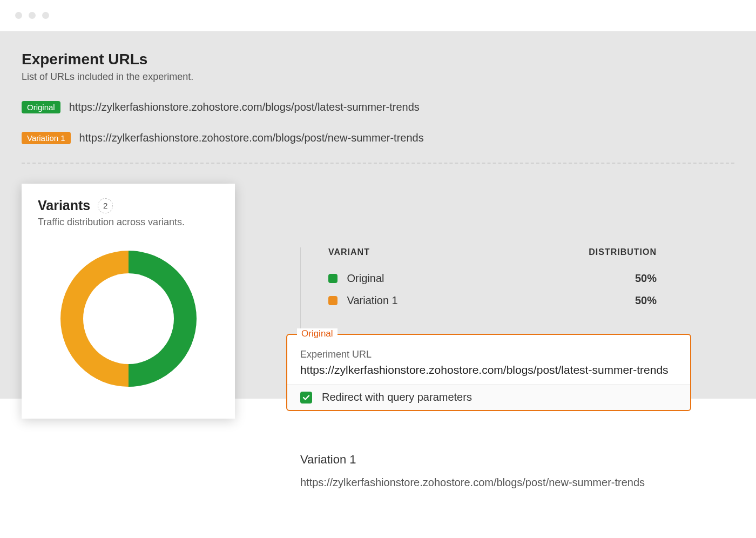 The image size is (756, 538). I want to click on variant-name-variation1: Variation 1, so click(373, 300).